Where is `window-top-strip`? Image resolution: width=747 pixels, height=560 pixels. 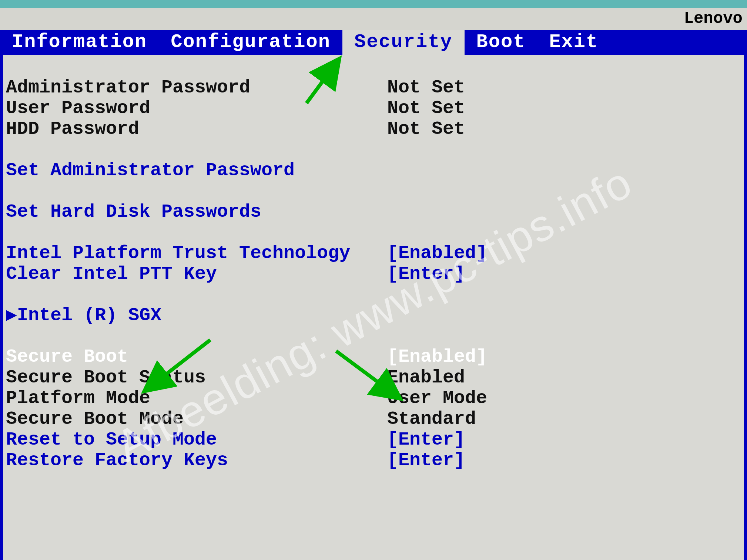
window-top-strip is located at coordinates (374, 4).